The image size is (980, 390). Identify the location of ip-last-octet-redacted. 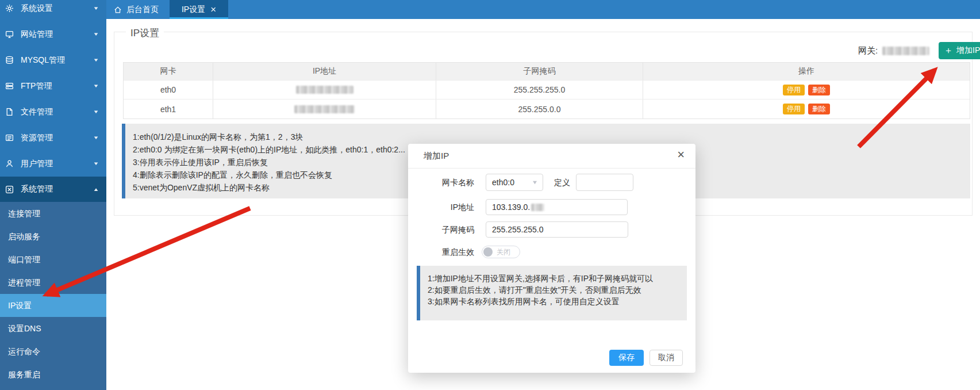
(538, 207).